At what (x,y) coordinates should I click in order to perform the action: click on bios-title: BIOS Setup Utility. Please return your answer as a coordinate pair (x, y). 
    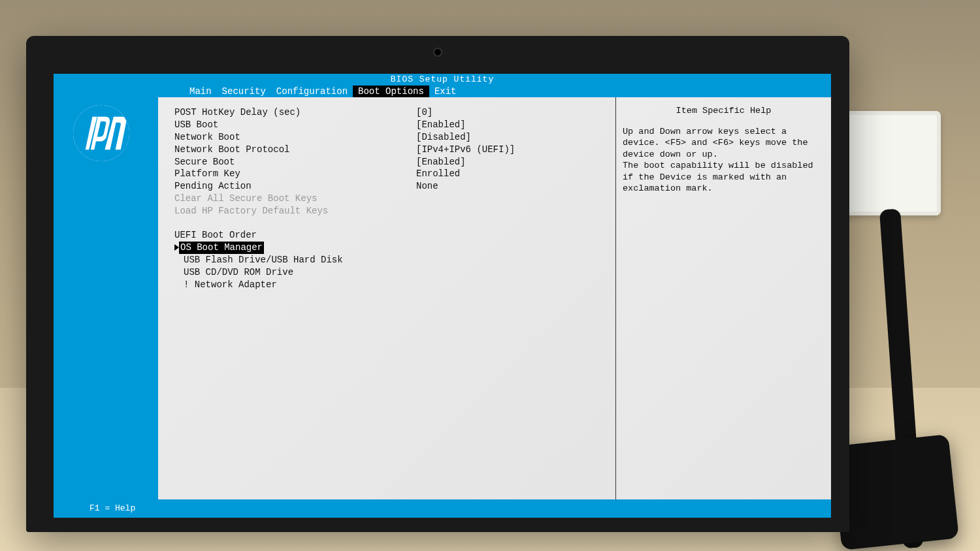
    Looking at the image, I should click on (442, 80).